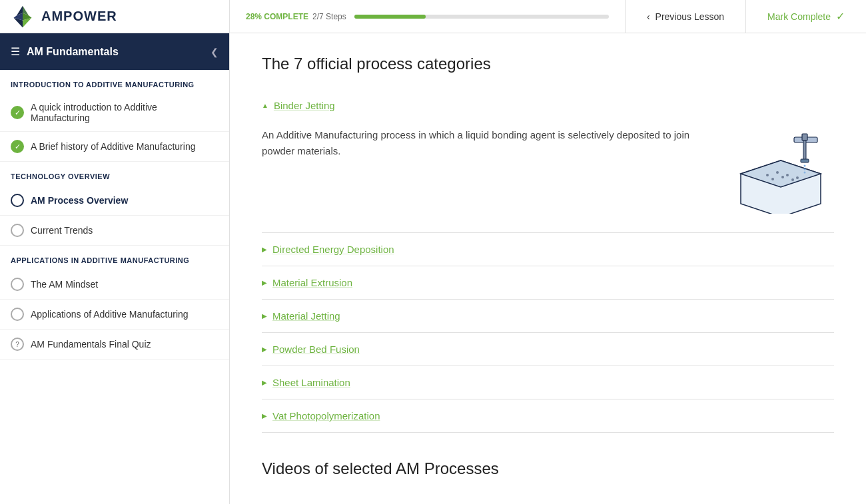 This screenshot has height=504, width=866. What do you see at coordinates (113, 146) in the screenshot?
I see `sidebar-item-label: A Brief history of Additive Manufacturin…` at bounding box center [113, 146].